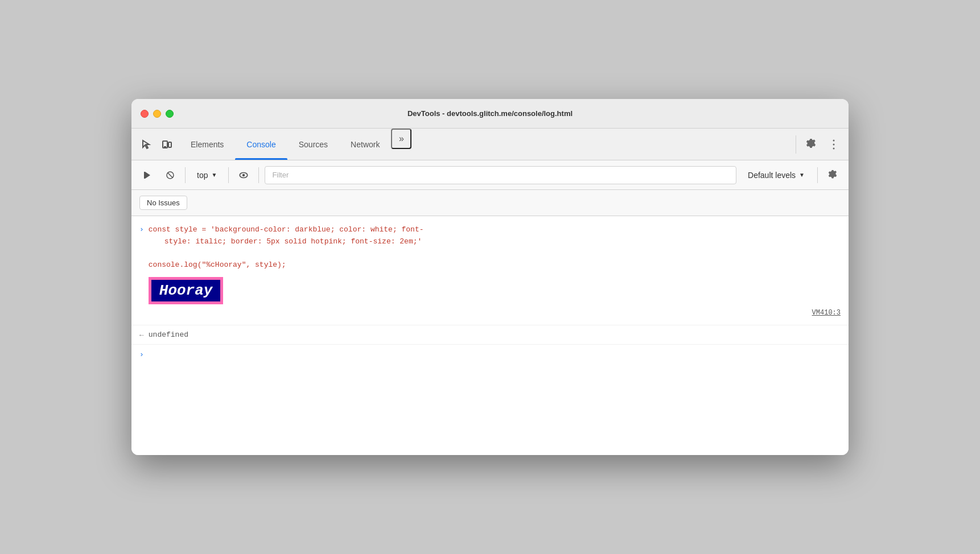 This screenshot has width=980, height=554. Describe the element at coordinates (147, 175) in the screenshot. I see `play-icon` at that location.